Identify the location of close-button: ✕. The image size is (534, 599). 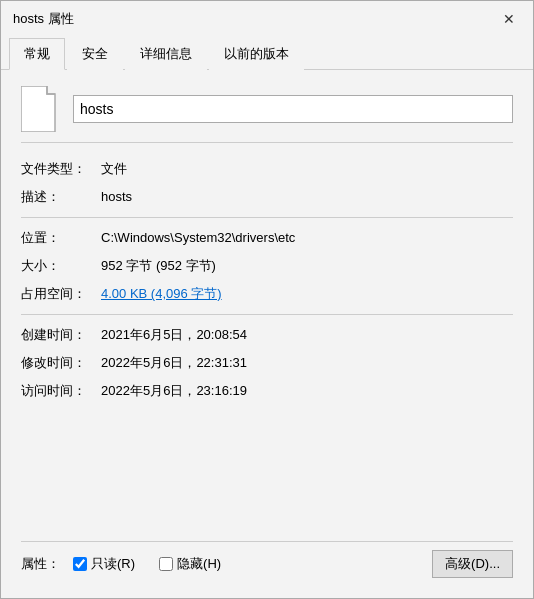
(509, 19).